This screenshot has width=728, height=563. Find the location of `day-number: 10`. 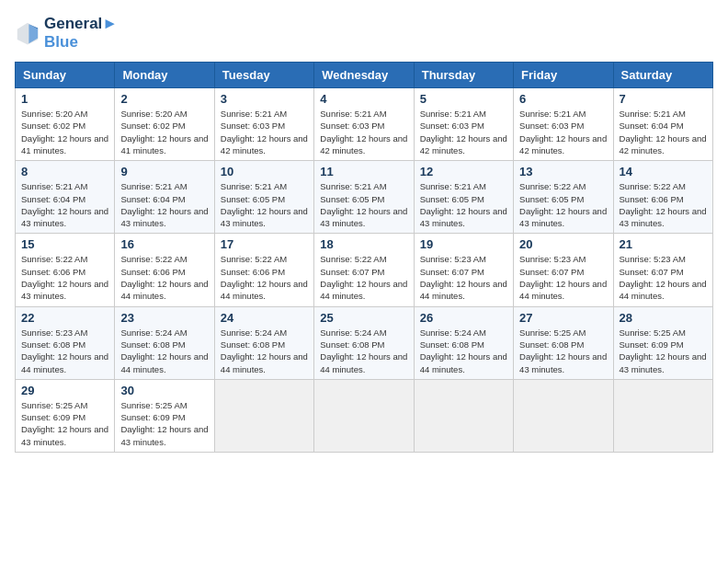

day-number: 10 is located at coordinates (265, 171).